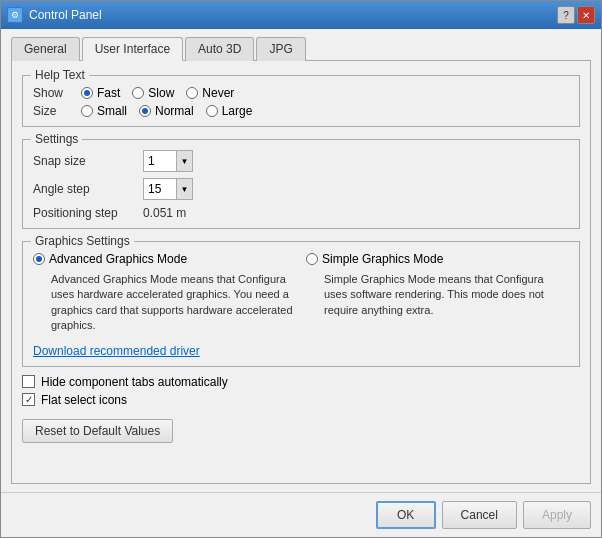 Image resolution: width=602 pixels, height=538 pixels. I want to click on angle-step-value: 15, so click(162, 189).